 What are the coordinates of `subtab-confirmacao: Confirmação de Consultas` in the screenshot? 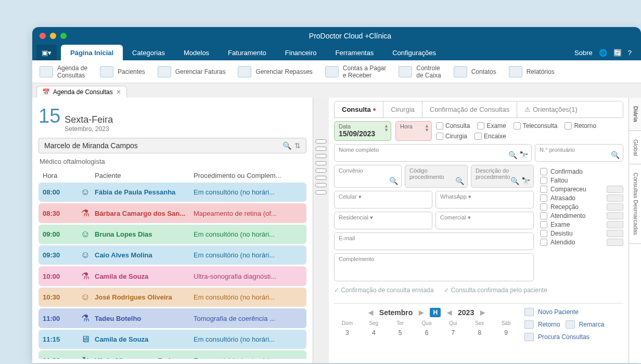 It's located at (470, 109).